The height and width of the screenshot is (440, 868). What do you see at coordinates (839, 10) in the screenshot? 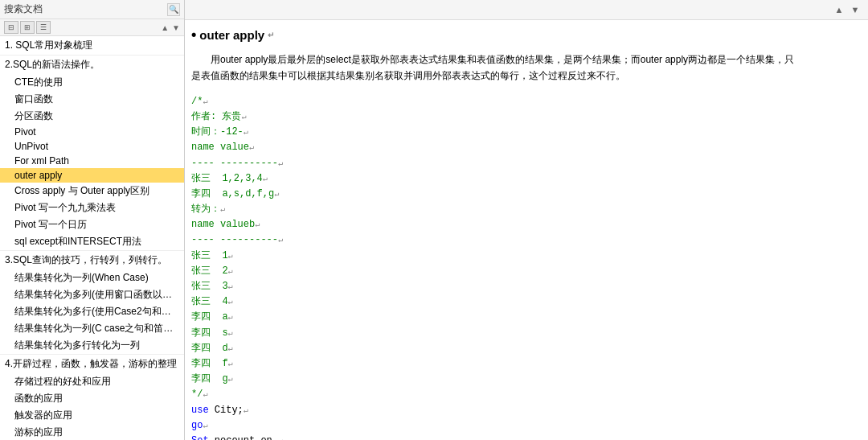
I see `nav-up-icon: ▲` at bounding box center [839, 10].